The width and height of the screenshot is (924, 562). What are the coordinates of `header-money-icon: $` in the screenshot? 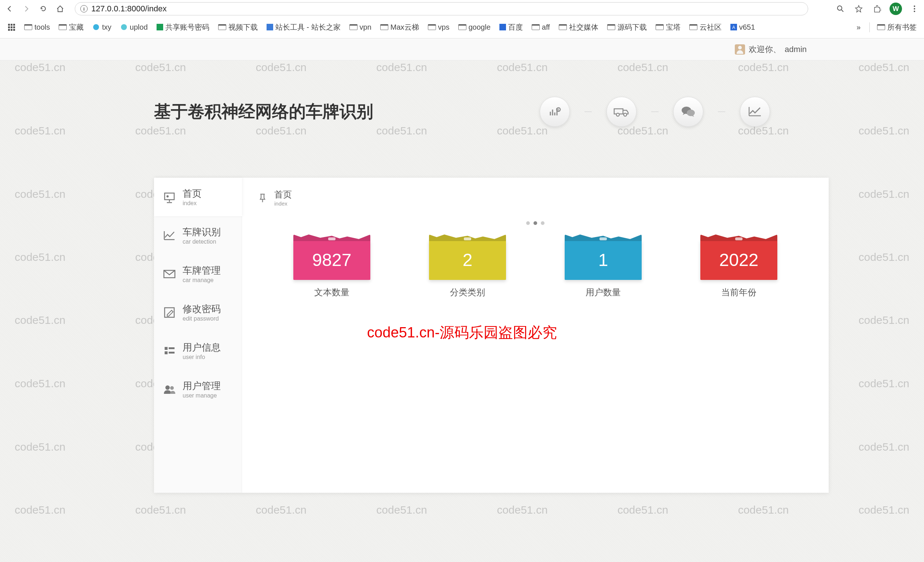 It's located at (555, 112).